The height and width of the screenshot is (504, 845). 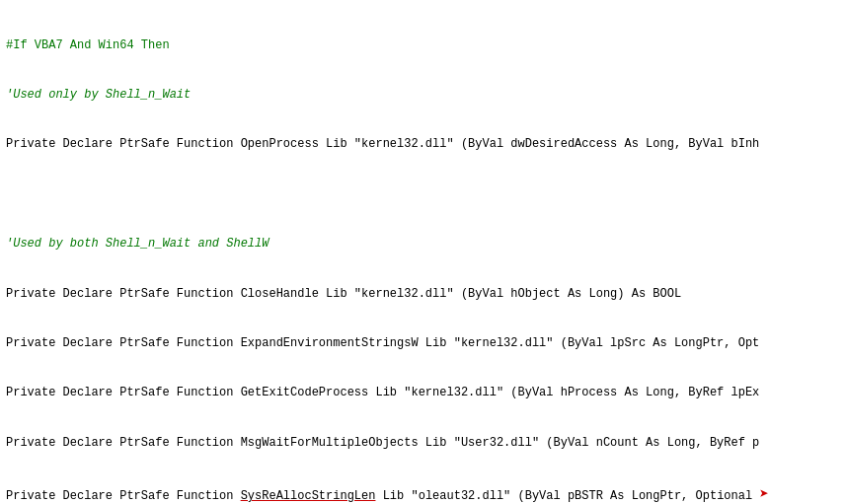 What do you see at coordinates (99, 95) in the screenshot?
I see `used-comment-1: 'Used only by Shell_n_Wait` at bounding box center [99, 95].